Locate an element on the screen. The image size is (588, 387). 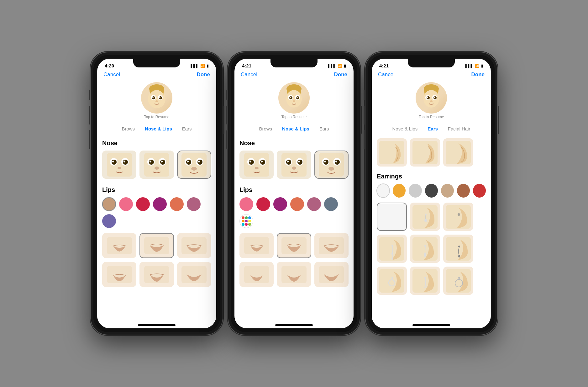
time-1: 4:20 is located at coordinates (109, 66).